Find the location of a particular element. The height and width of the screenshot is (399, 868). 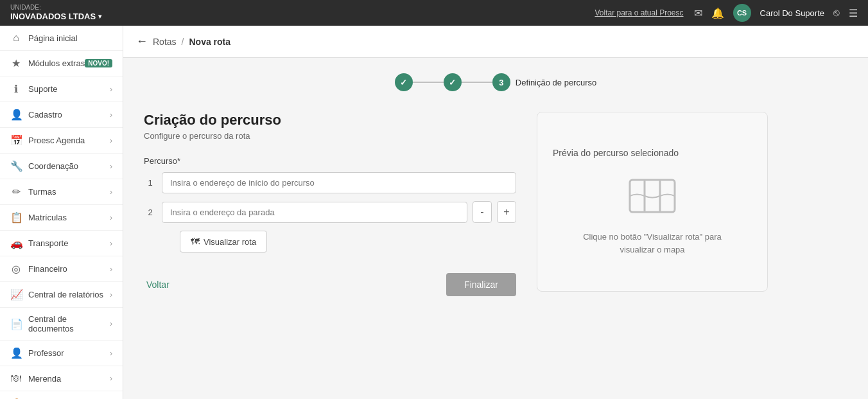

breadcrumb-routes: Rotas is located at coordinates (164, 42).